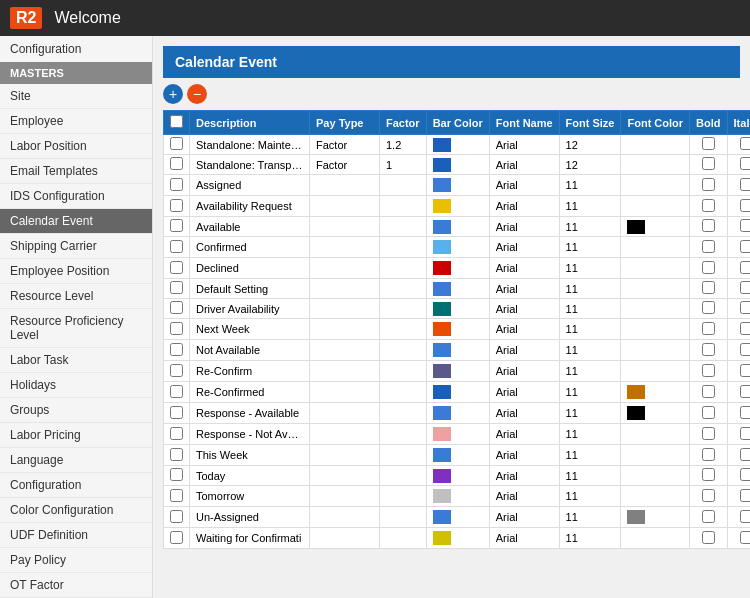  Describe the element at coordinates (176, 122) in the screenshot. I see `select-all-checkbox` at that location.